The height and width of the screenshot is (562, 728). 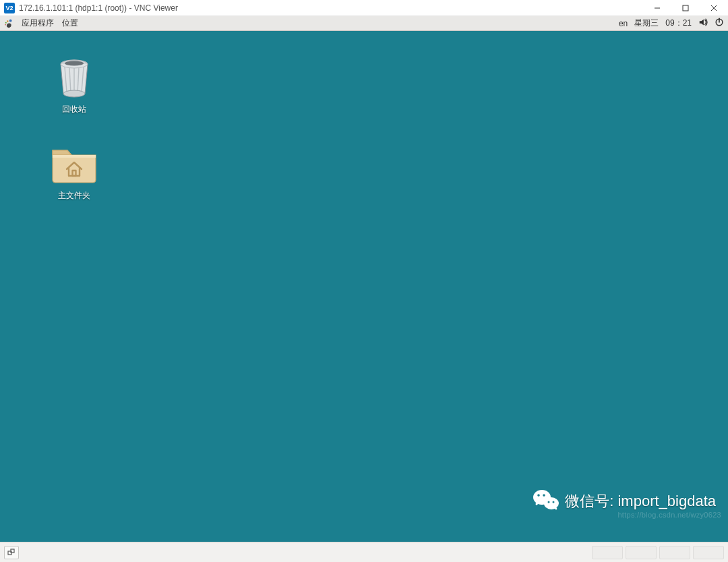 I want to click on clock-time: 09：21, so click(x=678, y=23).